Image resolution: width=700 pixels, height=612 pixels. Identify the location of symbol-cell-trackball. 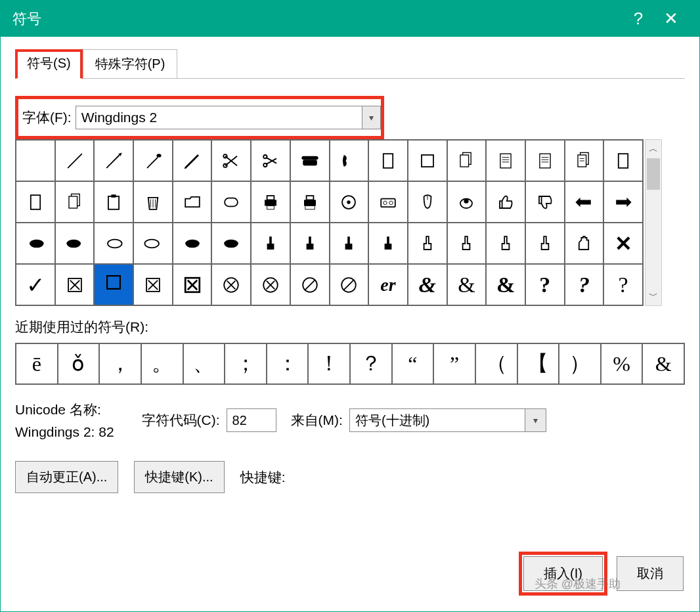
(467, 202).